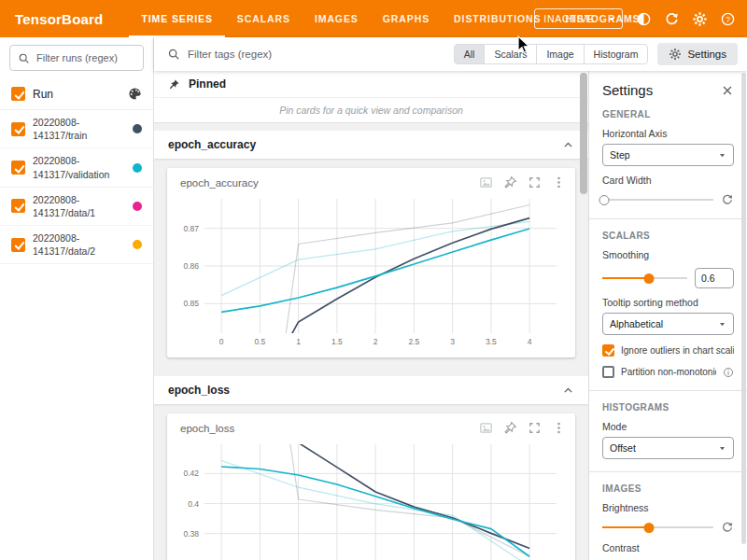 This screenshot has width=747, height=560. Describe the element at coordinates (678, 351) in the screenshot. I see `ignore-outliers-label: Ignore outliers in chart scaling` at that location.